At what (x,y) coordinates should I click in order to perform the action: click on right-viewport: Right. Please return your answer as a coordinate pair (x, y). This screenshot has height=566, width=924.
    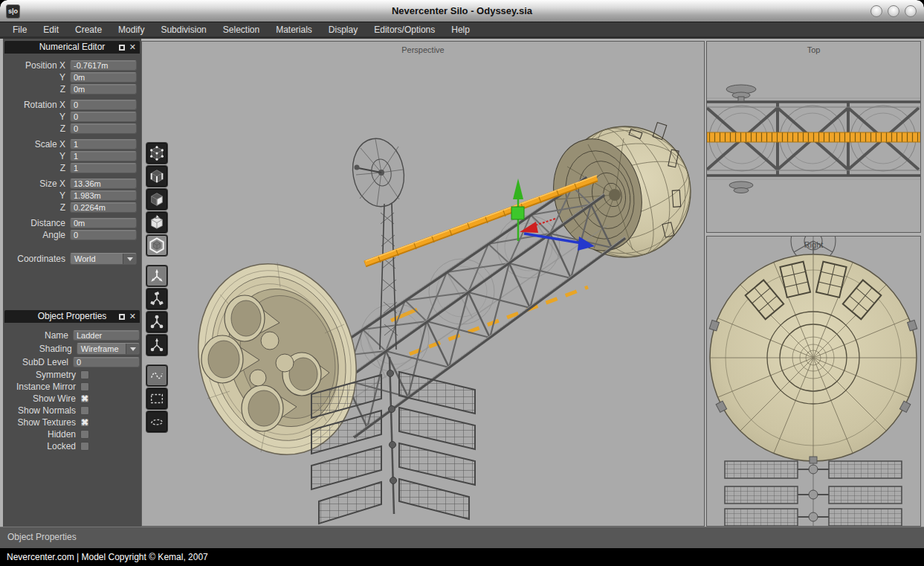
    Looking at the image, I should click on (813, 381).